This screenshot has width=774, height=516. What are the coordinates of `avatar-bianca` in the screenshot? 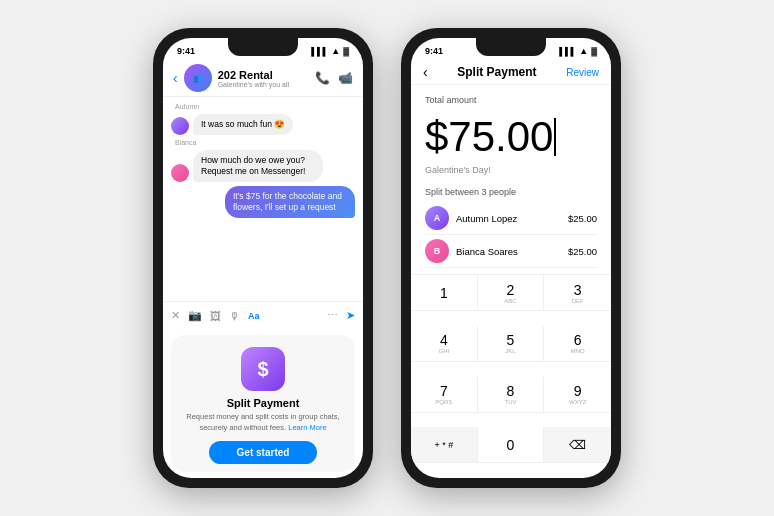 It's located at (180, 173).